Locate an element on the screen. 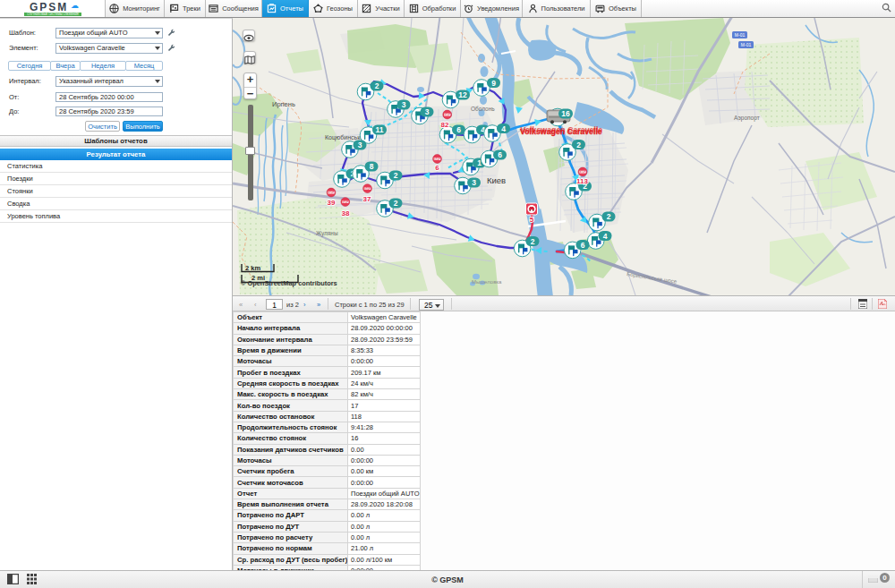 This screenshot has width=895, height=588. svg-text: © OpenStreetMap contributors is located at coordinates (289, 283).